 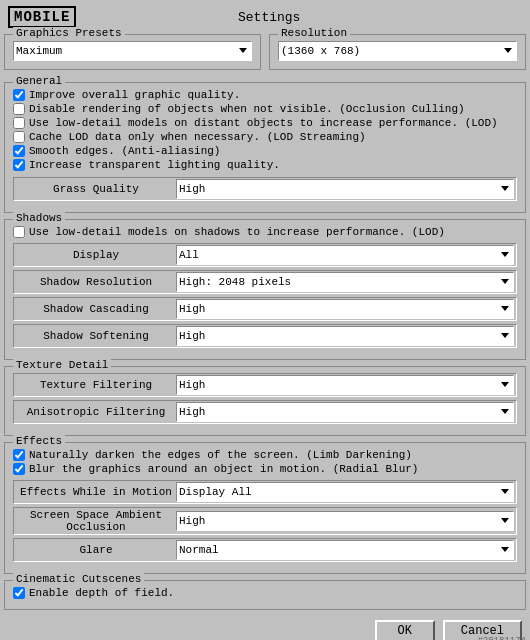 What do you see at coordinates (265, 521) in the screenshot?
I see `ssao-row: Screen Space Ambient Occlusion High Medi…` at bounding box center [265, 521].